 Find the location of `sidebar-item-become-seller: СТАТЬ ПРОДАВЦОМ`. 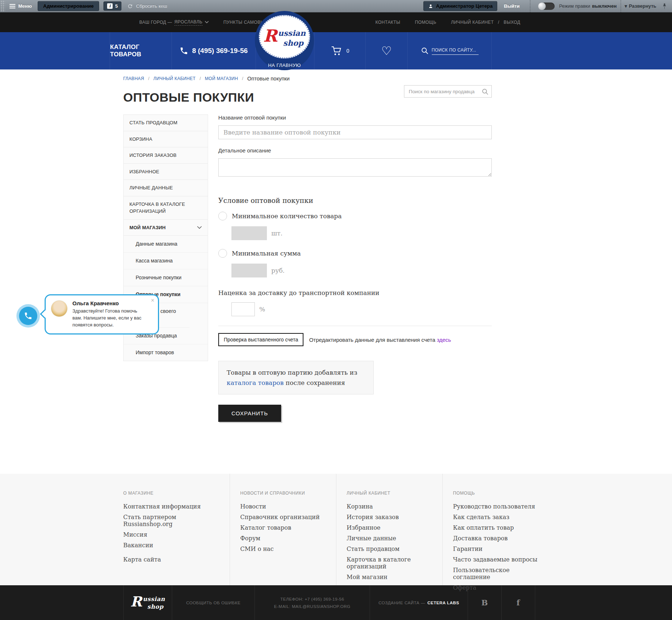

sidebar-item-become-seller: СТАТЬ ПРОДАВЦОМ is located at coordinates (166, 123).